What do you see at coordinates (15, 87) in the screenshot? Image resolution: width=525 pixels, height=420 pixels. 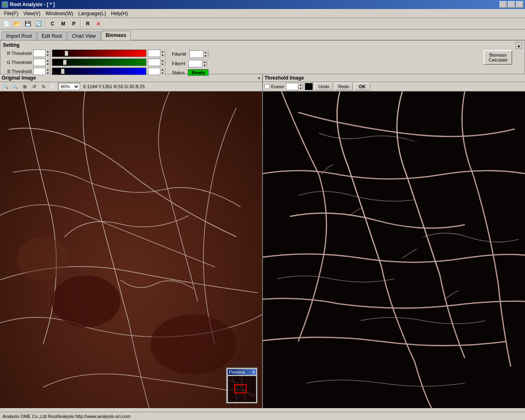 I see `zoom-out-icon: 🔍` at bounding box center [15, 87].